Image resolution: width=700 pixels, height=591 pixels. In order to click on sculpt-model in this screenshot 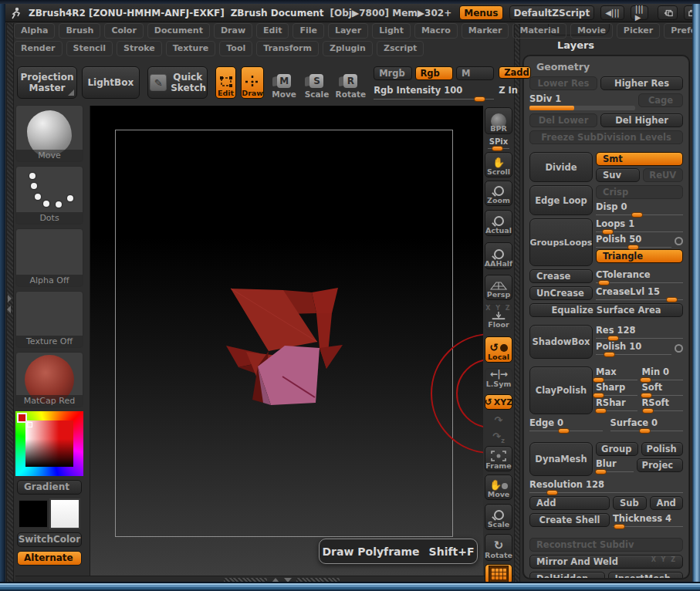, I will do `click(286, 347)`.